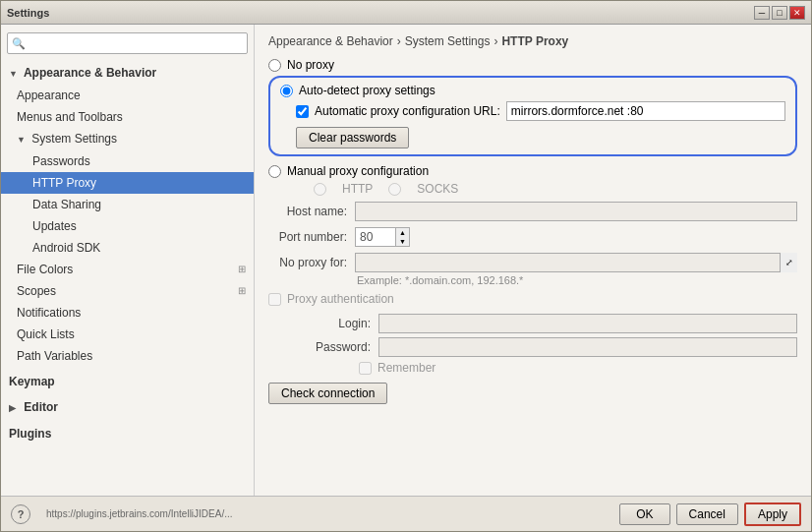  I want to click on login-label: Login:, so click(331, 324).